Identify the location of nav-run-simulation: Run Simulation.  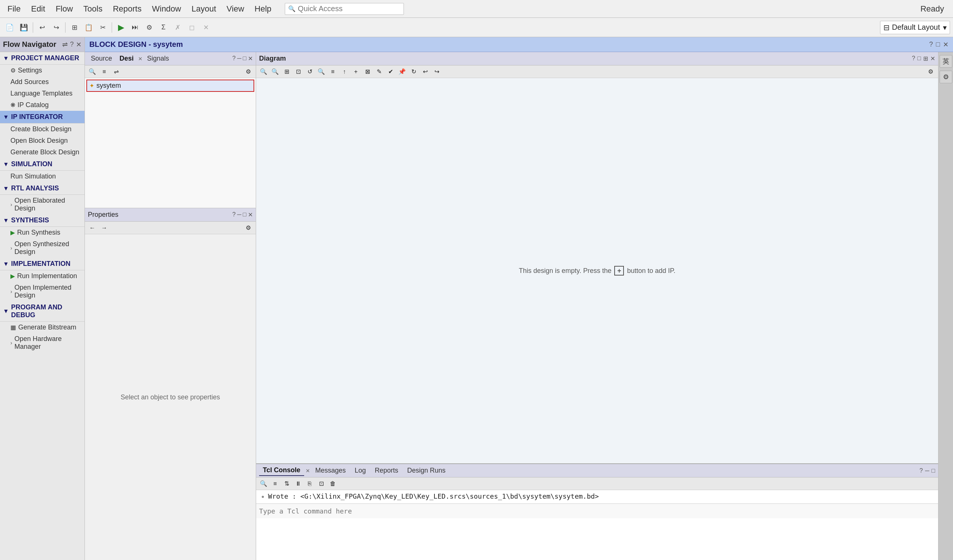
(42, 176).